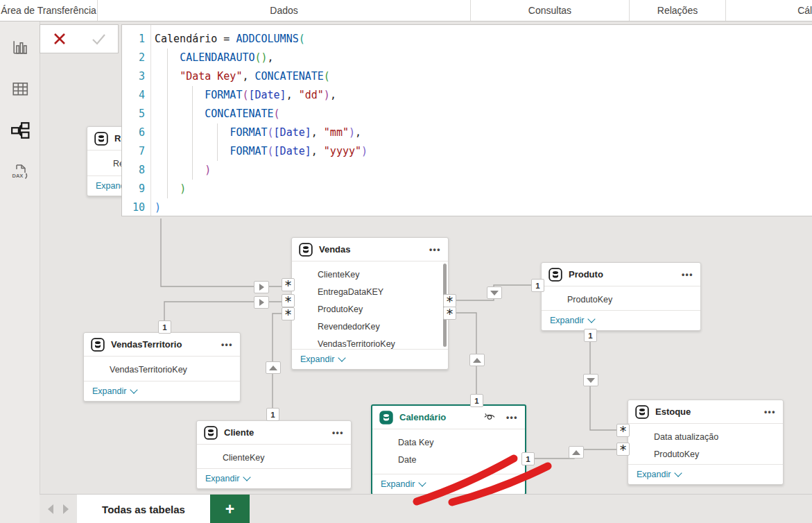 The width and height of the screenshot is (812, 523). I want to click on hidden-eye-icon, so click(490, 416).